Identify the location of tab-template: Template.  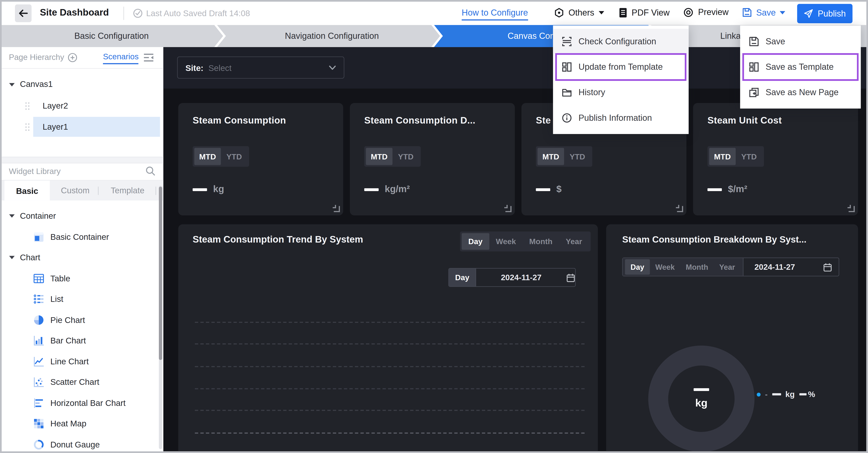
(127, 190).